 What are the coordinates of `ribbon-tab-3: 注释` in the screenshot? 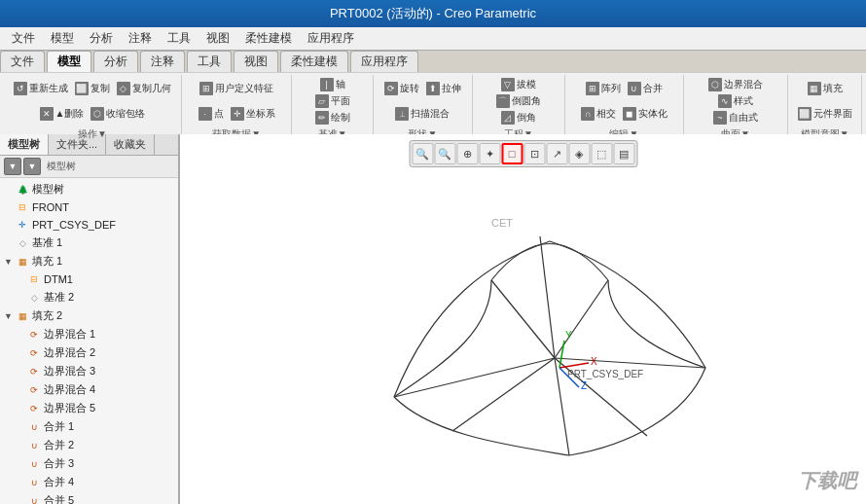 It's located at (162, 61).